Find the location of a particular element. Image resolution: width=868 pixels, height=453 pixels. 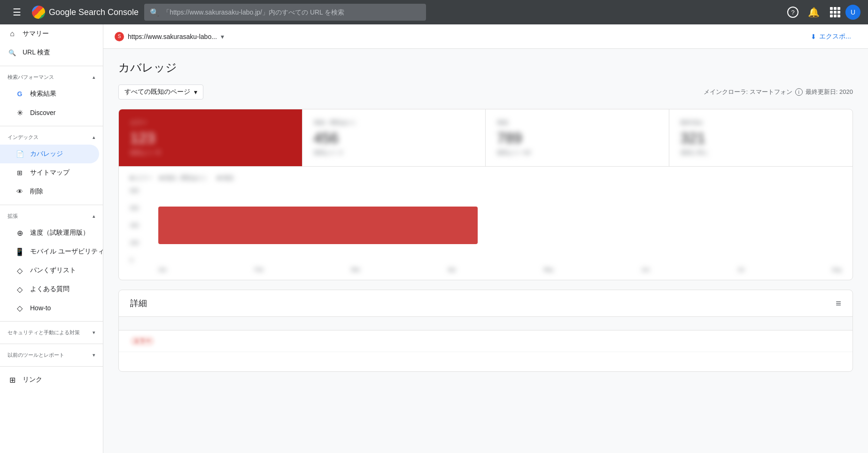

stats-grid: エラー 123 前回より +5 有効（警告あり） 456 前回より -2 is located at coordinates (486, 138).